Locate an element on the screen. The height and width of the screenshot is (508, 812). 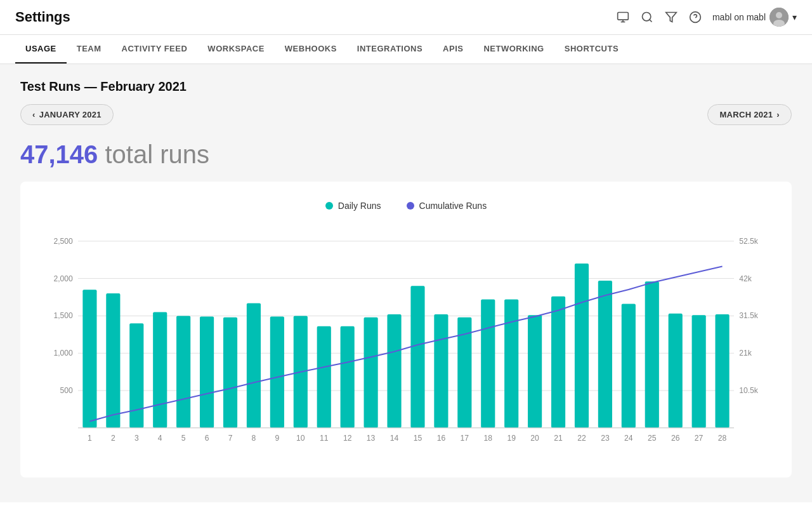
app-title: Settings is located at coordinates (43, 17).